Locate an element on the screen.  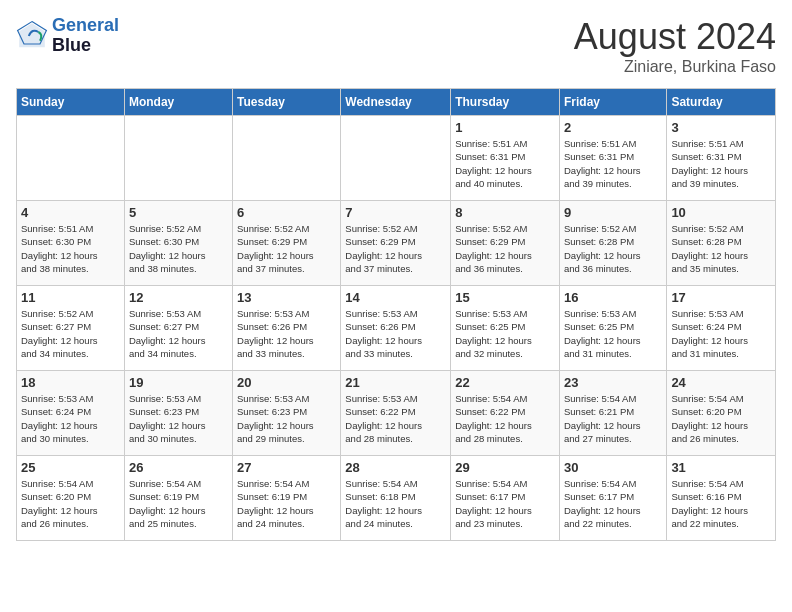
weekday-header-cell: Wednesday is located at coordinates (396, 102).